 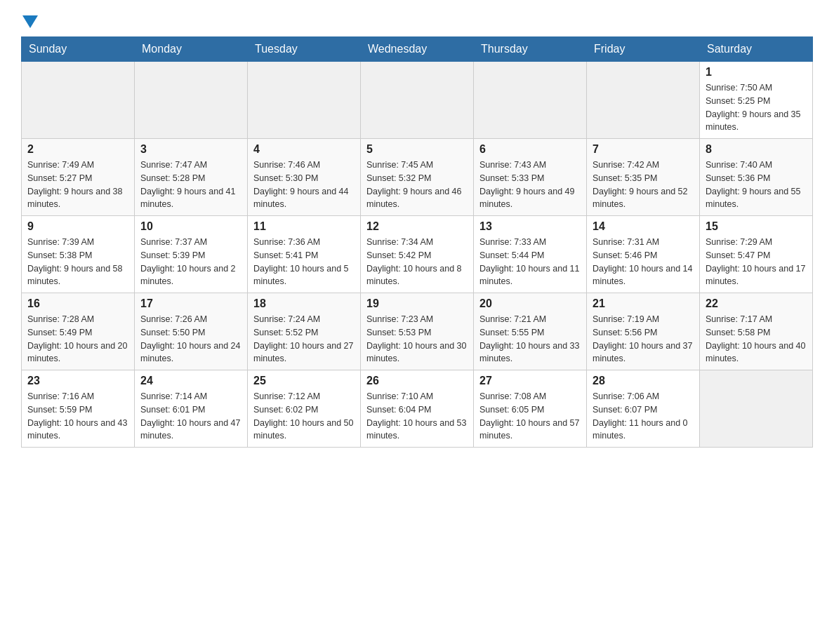 I want to click on page-header, so click(x=417, y=20).